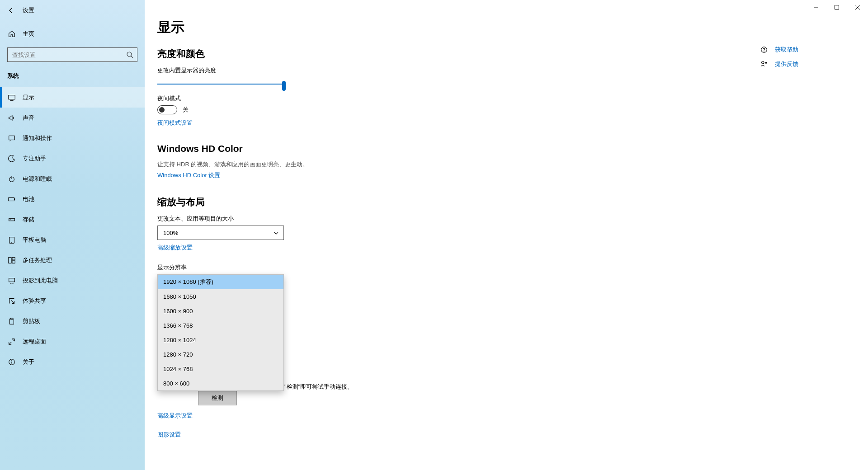 The width and height of the screenshot is (868, 470). Describe the element at coordinates (32, 321) in the screenshot. I see `sidebar-item-label: 剪贴板` at that location.